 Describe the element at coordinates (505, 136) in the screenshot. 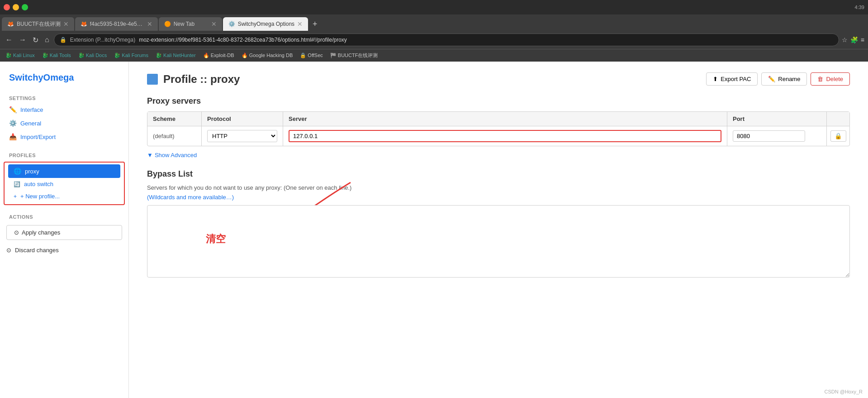

I see `server-input` at that location.